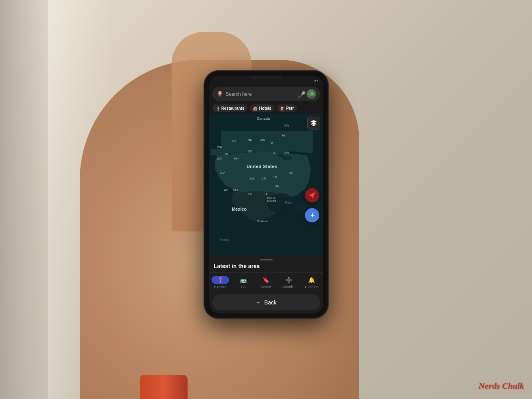  I want to click on contribute-icon: ➕, so click(289, 280).